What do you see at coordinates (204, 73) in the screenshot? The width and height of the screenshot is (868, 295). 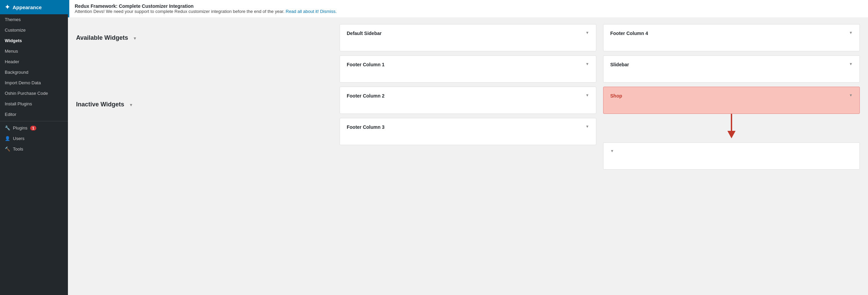 I see `left-column: Available Widgets ▼ Inactive Widgets ▼` at bounding box center [204, 73].